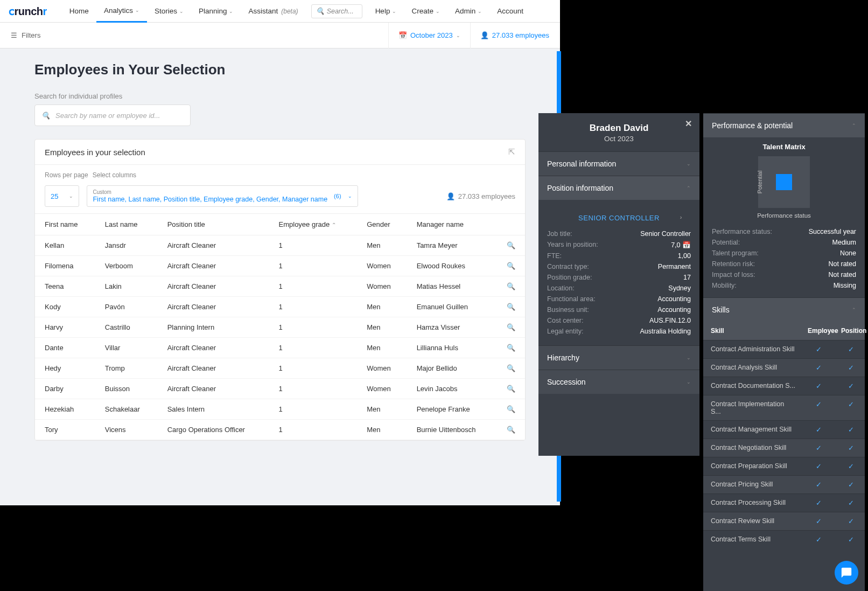 This screenshot has height=591, width=868. Describe the element at coordinates (468, 11) in the screenshot. I see `nav-admin: Admin⌄` at that location.